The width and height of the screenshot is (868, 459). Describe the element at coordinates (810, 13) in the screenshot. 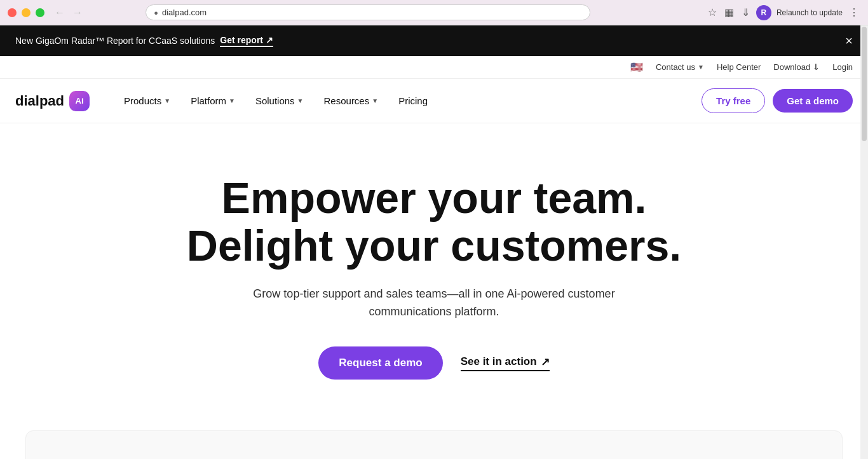

I see `relaunch-button: Relaunch to update` at that location.